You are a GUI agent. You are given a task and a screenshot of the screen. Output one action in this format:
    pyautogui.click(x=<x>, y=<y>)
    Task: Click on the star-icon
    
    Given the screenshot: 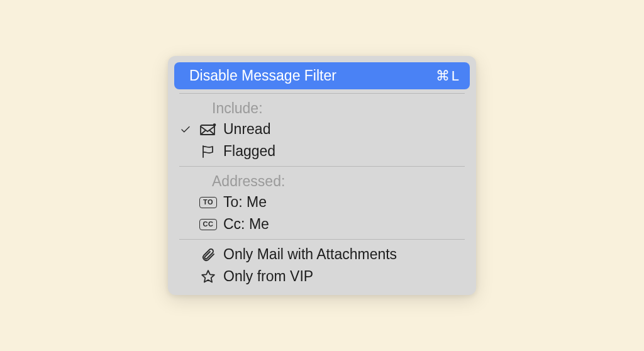 What is the action you would take?
    pyautogui.click(x=208, y=277)
    